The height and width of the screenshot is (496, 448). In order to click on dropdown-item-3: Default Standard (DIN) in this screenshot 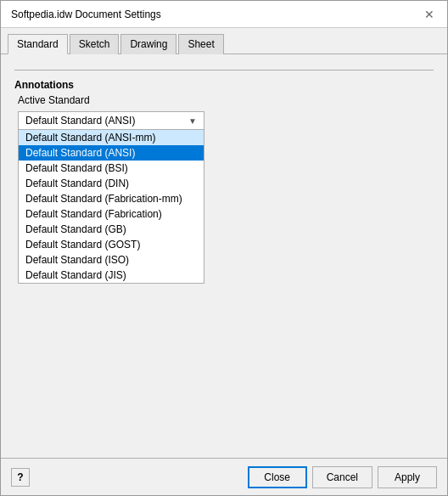, I will do `click(111, 183)`.